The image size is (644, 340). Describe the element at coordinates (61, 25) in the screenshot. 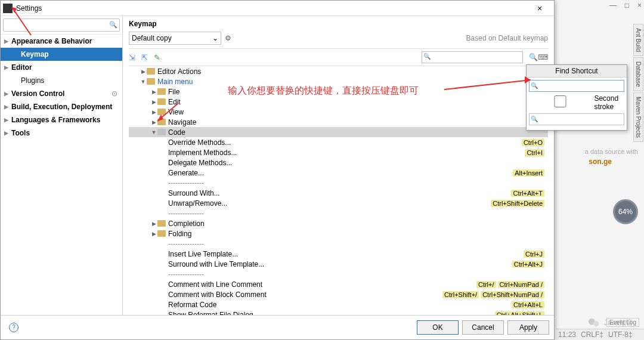

I see `settings-search-input` at that location.